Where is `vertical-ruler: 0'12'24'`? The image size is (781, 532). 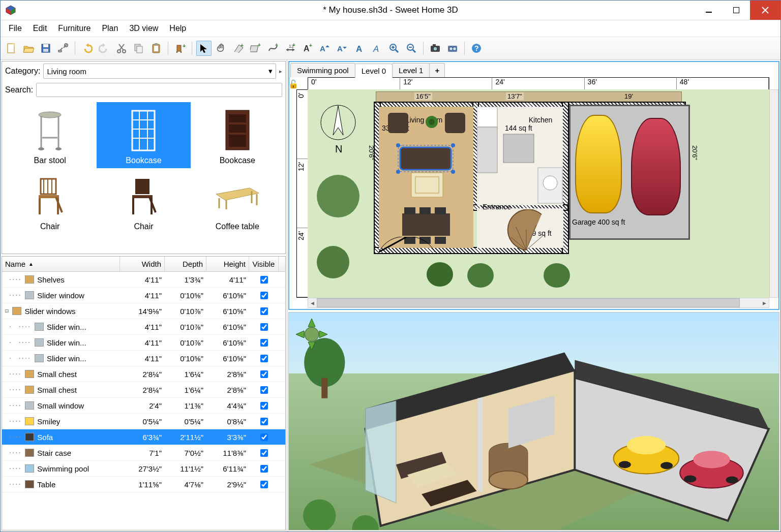 vertical-ruler: 0'12'24' is located at coordinates (303, 194).